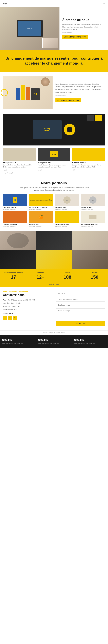 The height and width of the screenshot is (644, 108). What do you see at coordinates (27, 295) in the screenshot?
I see `contact-title: Contactez-nous` at bounding box center [27, 295].